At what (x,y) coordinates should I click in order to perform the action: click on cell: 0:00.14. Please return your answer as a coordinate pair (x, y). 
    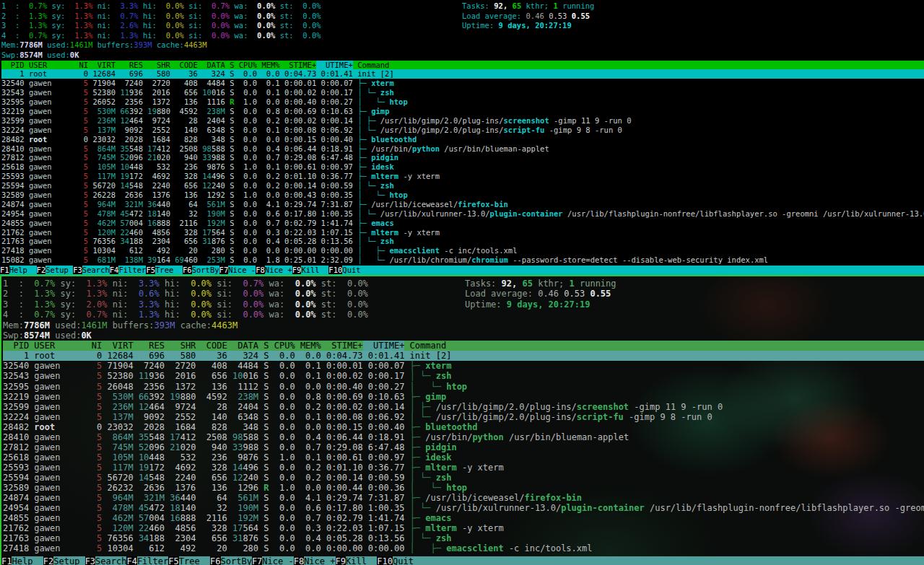
    Looking at the image, I should click on (299, 185).